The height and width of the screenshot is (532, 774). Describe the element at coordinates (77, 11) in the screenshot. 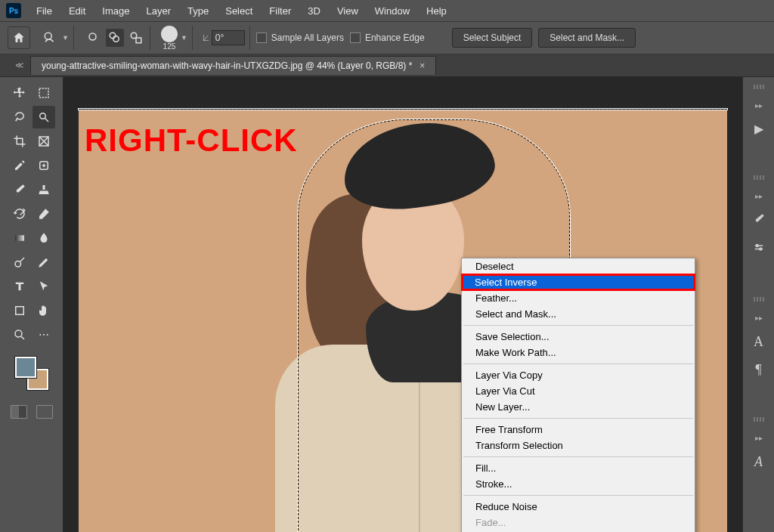

I see `menu-edit: Edit` at that location.